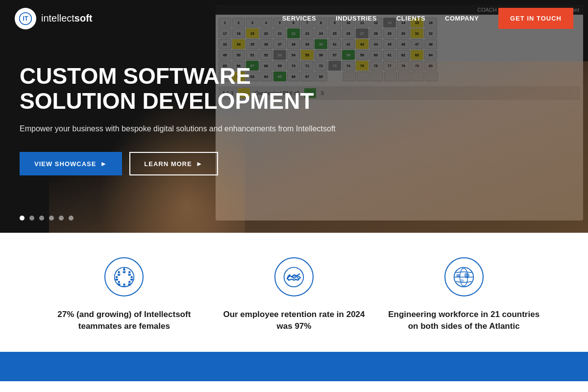 The image size is (588, 392). Describe the element at coordinates (25, 19) in the screenshot. I see `logo-icon: IT` at that location.